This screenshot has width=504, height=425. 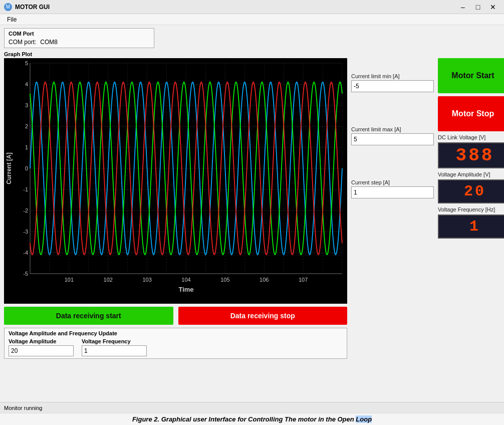 What do you see at coordinates (393, 76) in the screenshot?
I see `current-limit-min-label: Current limit min [A]` at bounding box center [393, 76].